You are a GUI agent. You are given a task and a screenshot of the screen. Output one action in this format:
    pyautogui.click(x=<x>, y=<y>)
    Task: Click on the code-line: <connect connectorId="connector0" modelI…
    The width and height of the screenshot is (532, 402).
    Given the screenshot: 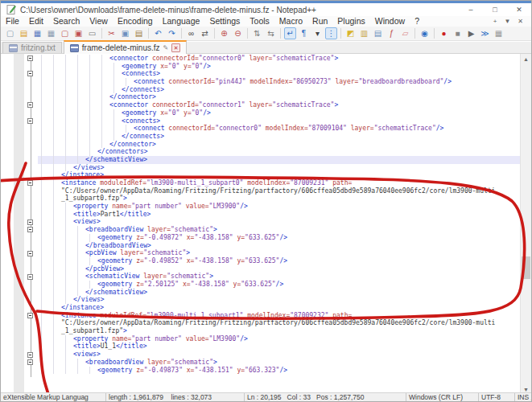 What is the action you would take?
    pyautogui.click(x=278, y=129)
    